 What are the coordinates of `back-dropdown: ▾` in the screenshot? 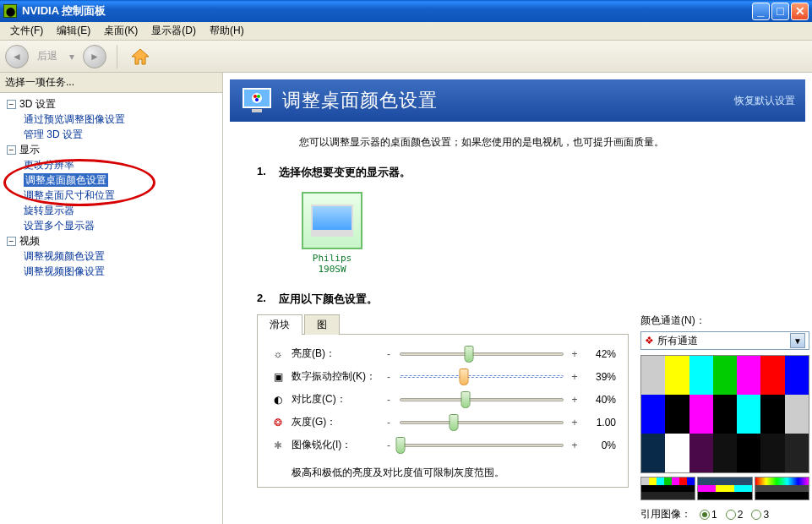 It's located at (72, 57).